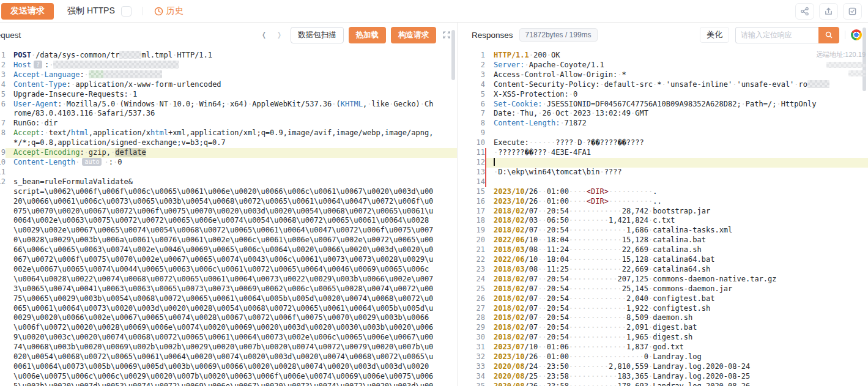 Image resolution: width=868 pixels, height=386 pixels. Describe the element at coordinates (2, 85) in the screenshot. I see `line-number: 4` at that location.